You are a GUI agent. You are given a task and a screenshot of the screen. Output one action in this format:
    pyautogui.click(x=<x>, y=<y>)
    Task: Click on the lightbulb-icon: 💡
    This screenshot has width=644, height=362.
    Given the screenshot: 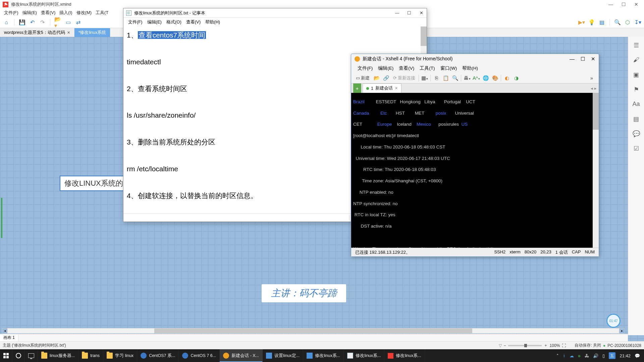 What is the action you would take?
    pyautogui.click(x=592, y=22)
    